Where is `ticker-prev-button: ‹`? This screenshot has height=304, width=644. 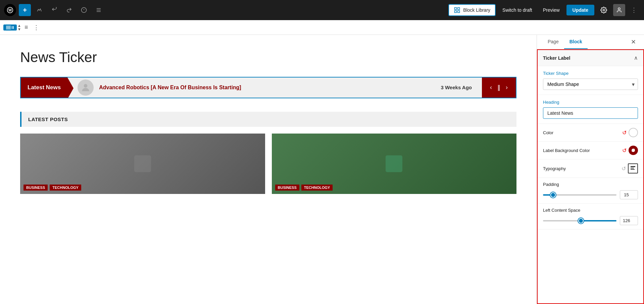
ticker-prev-button: ‹ is located at coordinates (491, 87).